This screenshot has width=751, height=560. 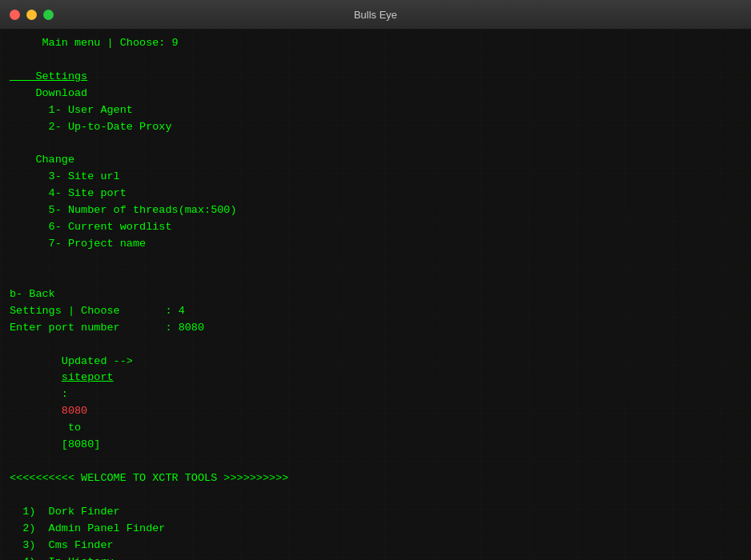 What do you see at coordinates (82, 445) in the screenshot?
I see `updated-new-value: [8080]` at bounding box center [82, 445].